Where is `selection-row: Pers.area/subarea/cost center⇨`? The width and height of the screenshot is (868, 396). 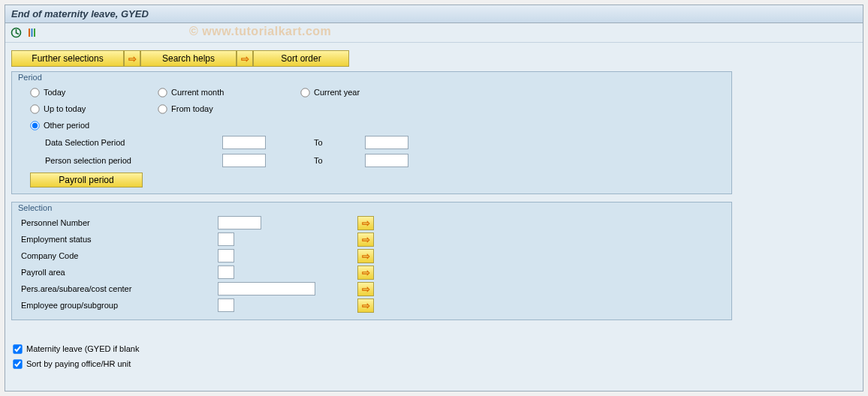
selection-row: Pers.area/subarea/cost center⇨ is located at coordinates (372, 289).